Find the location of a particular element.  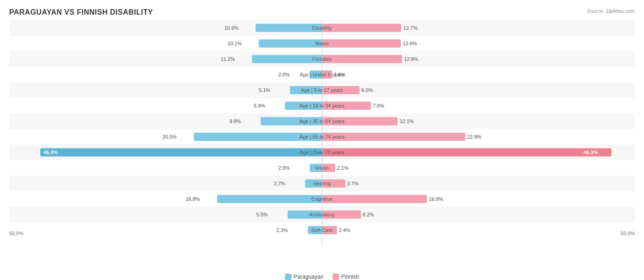

row-val-left: 11.2% is located at coordinates (228, 59).